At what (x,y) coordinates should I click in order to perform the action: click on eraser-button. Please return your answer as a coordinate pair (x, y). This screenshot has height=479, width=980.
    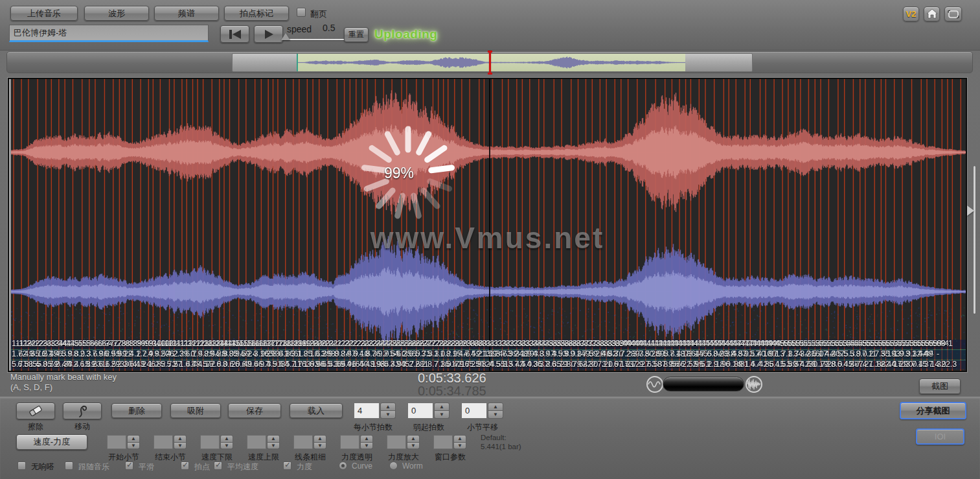
    Looking at the image, I should click on (36, 411).